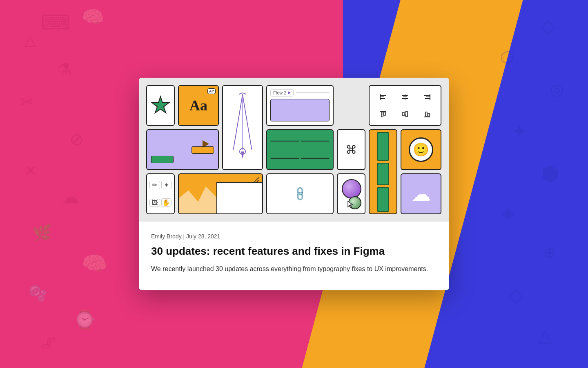  Describe the element at coordinates (198, 105) in the screenshot. I see `aa-text: Aa` at that location.